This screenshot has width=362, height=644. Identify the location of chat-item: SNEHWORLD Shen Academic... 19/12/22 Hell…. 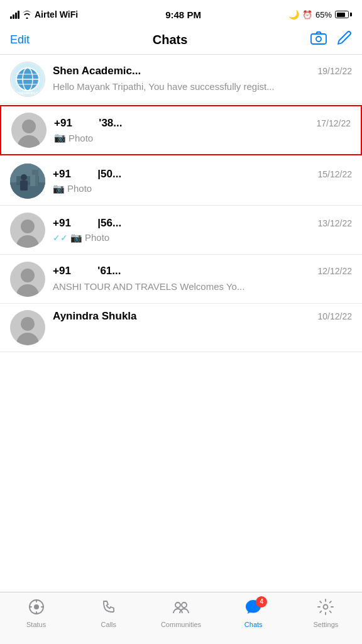
(181, 79).